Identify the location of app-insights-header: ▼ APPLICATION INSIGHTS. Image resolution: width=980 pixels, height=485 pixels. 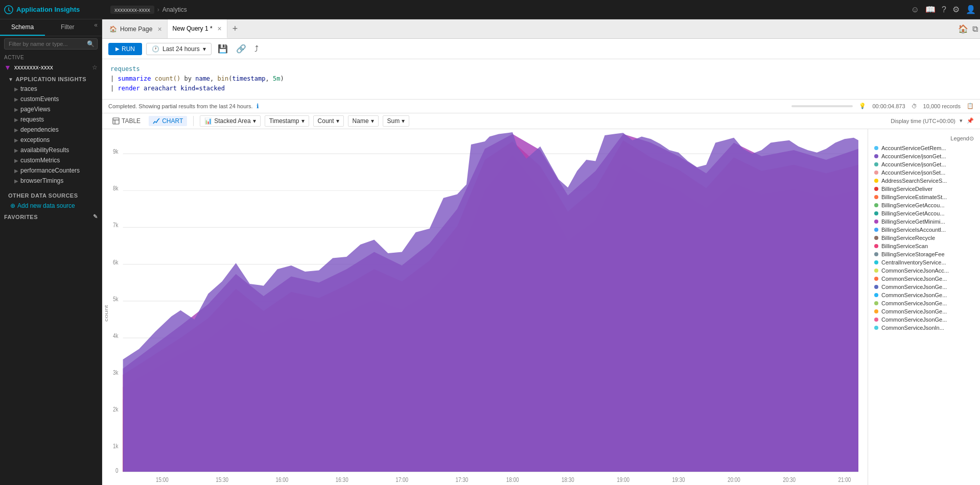
(51, 79).